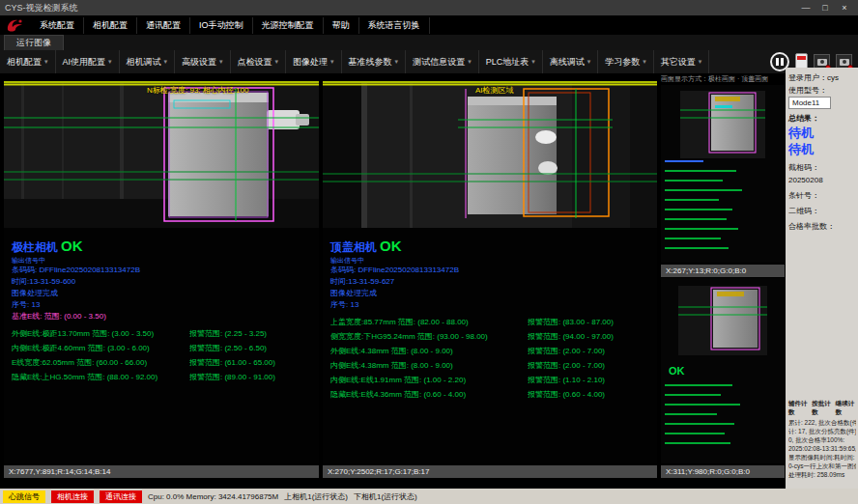 The width and height of the screenshot is (858, 504). I want to click on measurement-alarm: 报警范围: (61.00 - 65.00), so click(250, 363).